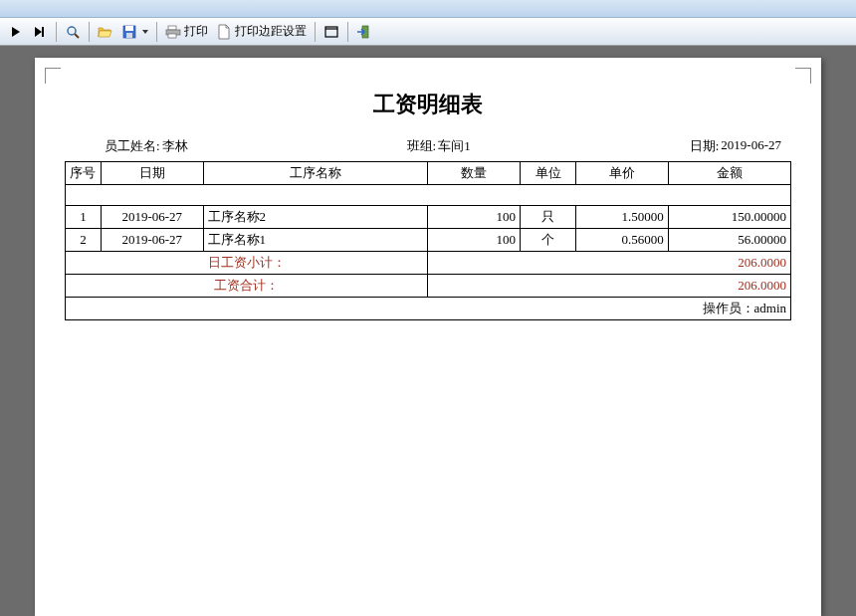 The width and height of the screenshot is (856, 616). Describe the element at coordinates (331, 32) in the screenshot. I see `window-icon` at that location.